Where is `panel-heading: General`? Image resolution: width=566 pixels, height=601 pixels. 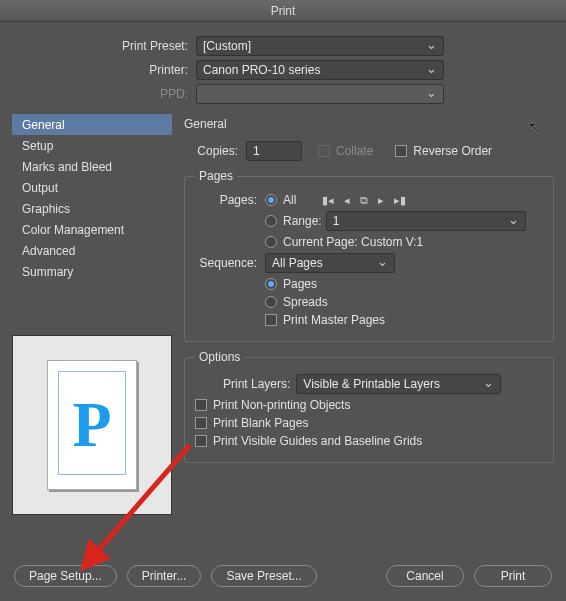
panel-heading: General is located at coordinates (369, 124).